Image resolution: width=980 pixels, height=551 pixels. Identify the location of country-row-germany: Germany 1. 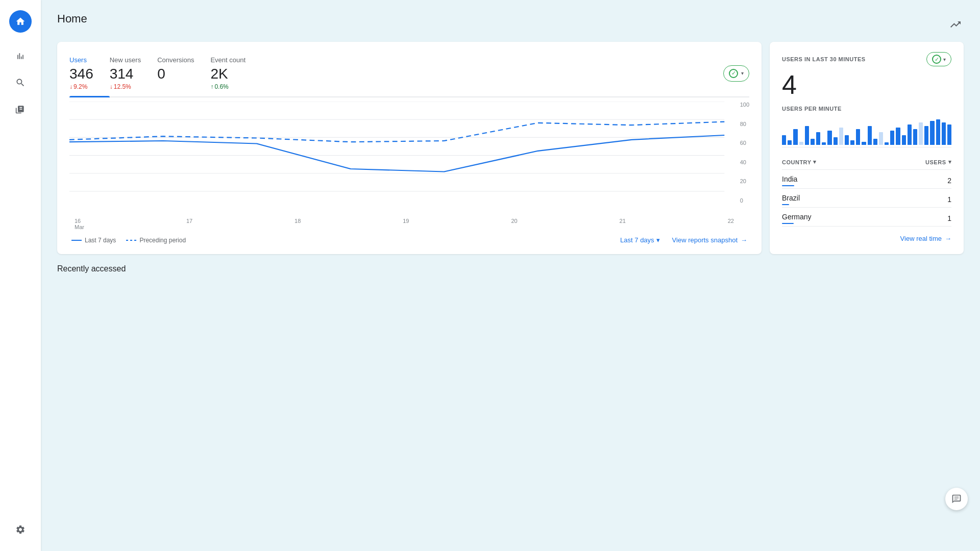
(867, 217).